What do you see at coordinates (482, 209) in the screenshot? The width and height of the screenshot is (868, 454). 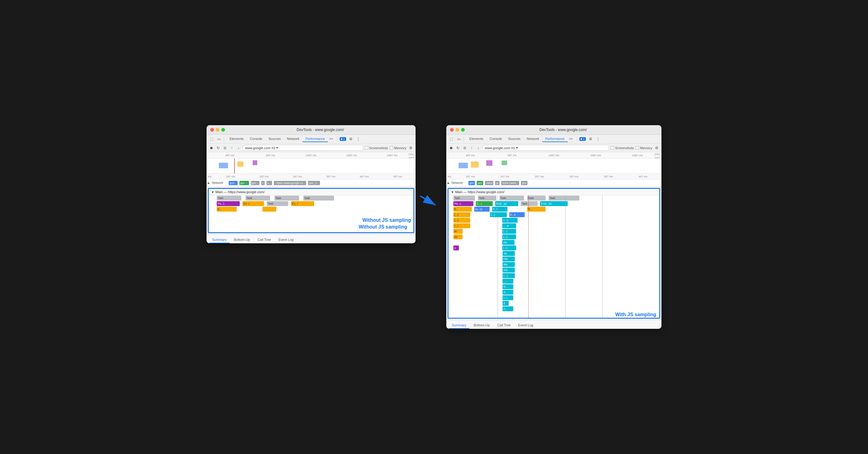 I see `r-as: (a...s)` at bounding box center [482, 209].